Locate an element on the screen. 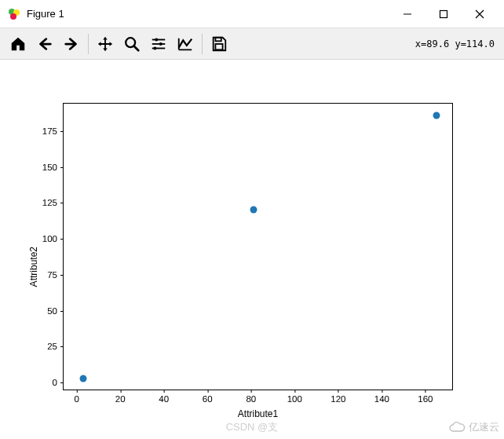  x-tick: 80 is located at coordinates (251, 397).